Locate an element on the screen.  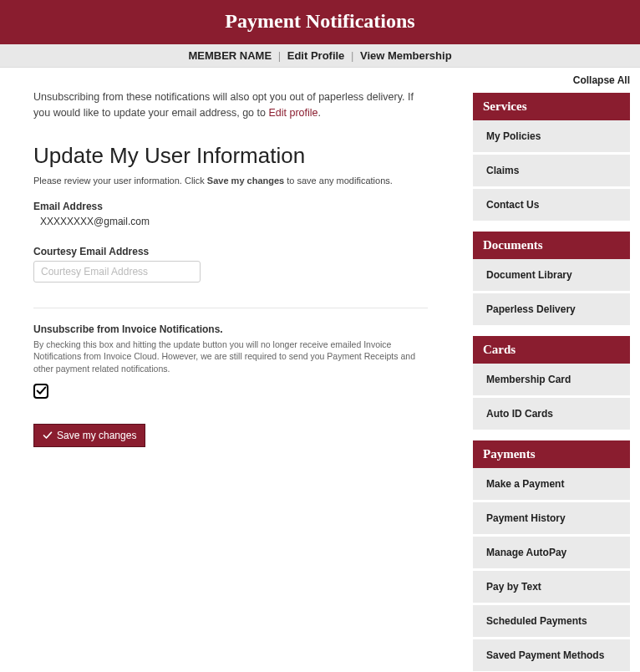
courtesy-email-label: Courtesy Email Address is located at coordinates (231, 252).